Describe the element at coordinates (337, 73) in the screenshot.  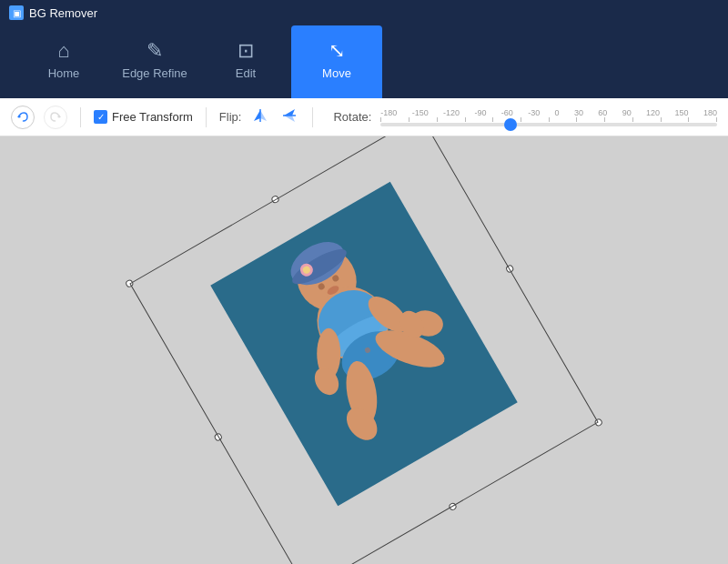
I see `nav-move-label: Move` at that location.